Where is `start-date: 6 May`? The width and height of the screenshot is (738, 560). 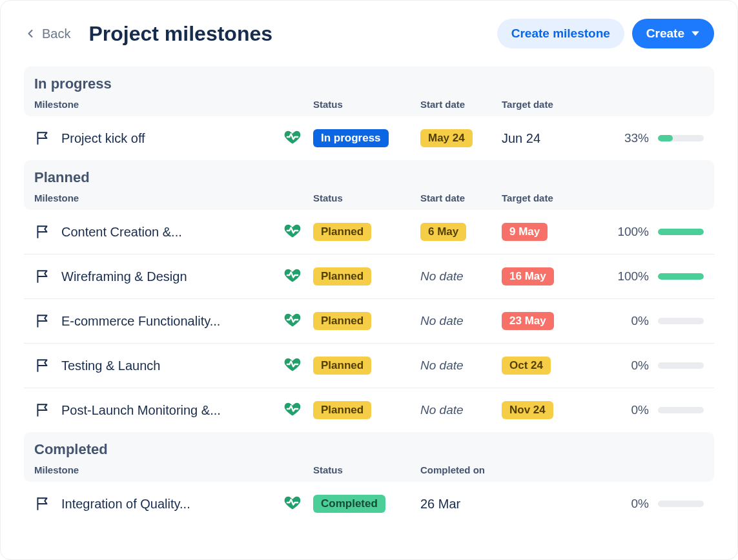
start-date: 6 May is located at coordinates (443, 232).